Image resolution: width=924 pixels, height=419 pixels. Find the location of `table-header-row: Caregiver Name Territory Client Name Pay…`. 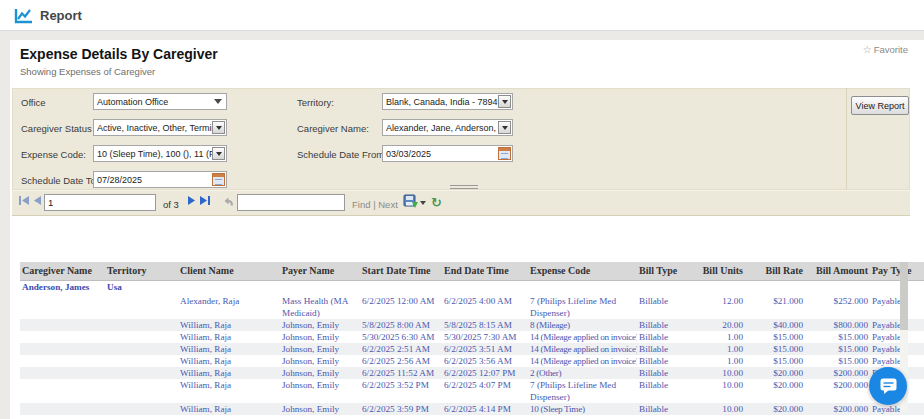

table-header-row: Caregiver Name Territory Client Name Pay… is located at coordinates (472, 271).